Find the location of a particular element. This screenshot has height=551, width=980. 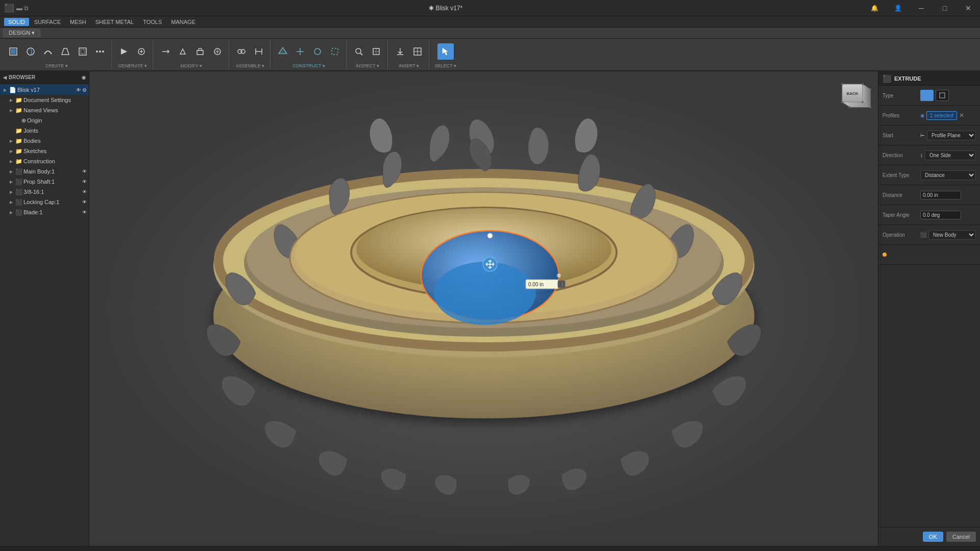

direction-select: One Side Two Sides Symmetric is located at coordinates (950, 155).